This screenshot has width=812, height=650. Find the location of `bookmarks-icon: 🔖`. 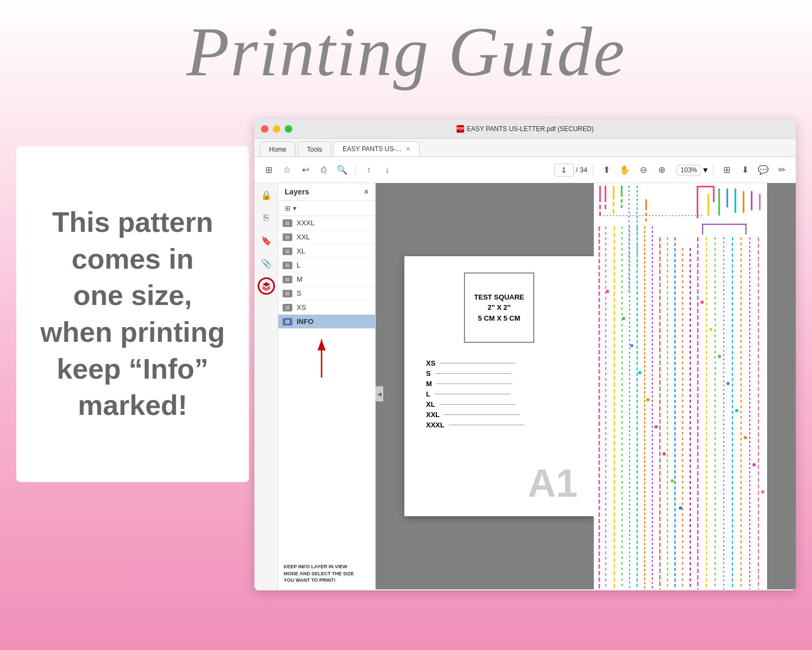

bookmarks-icon: 🔖 is located at coordinates (266, 240).